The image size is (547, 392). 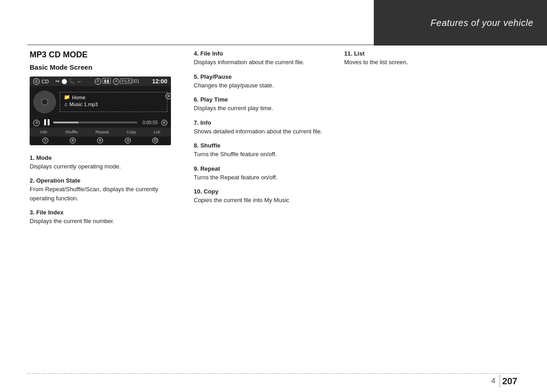 I want to click on mid-label-5: 8. Shuffle, so click(x=260, y=146).